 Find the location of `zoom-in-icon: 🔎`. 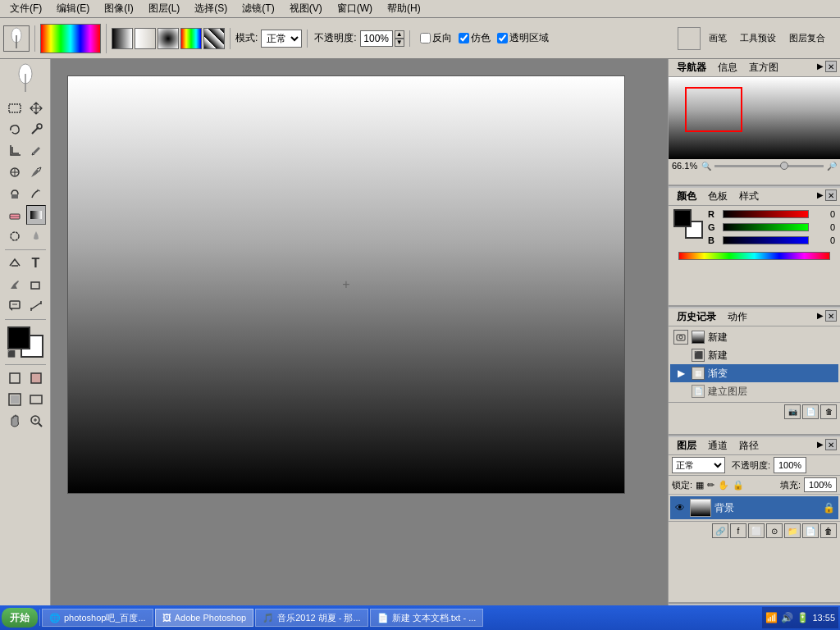

zoom-in-icon: 🔎 is located at coordinates (832, 166).